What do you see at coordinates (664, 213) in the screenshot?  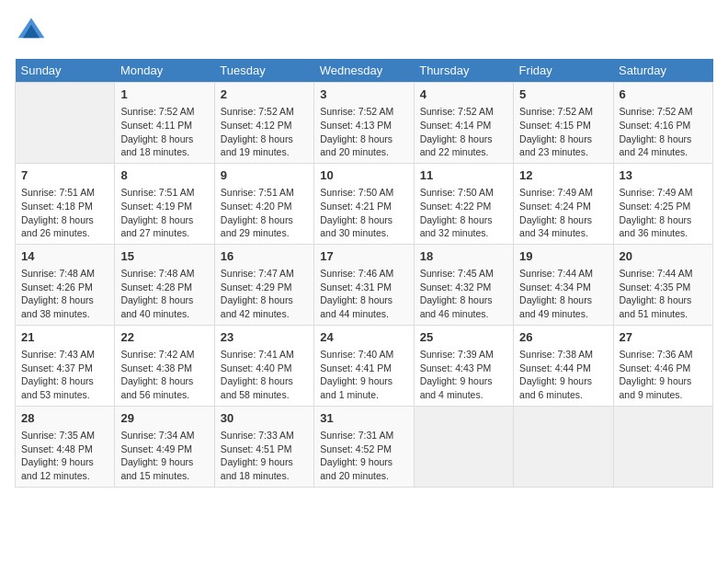 I see `day-info: Sunrise: 7:49 AM Sunset: 4:25 PM Dayligh…` at bounding box center [664, 213].